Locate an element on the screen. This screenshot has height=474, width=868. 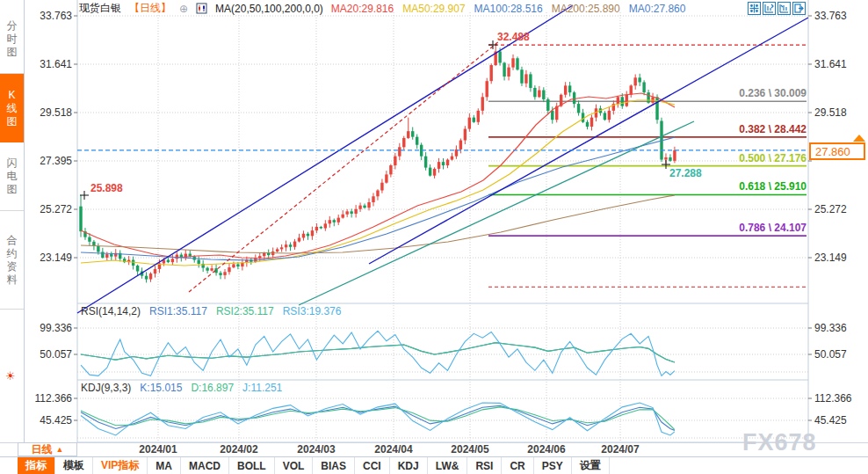
x-axis-month-label: 2024/04 is located at coordinates (394, 449).